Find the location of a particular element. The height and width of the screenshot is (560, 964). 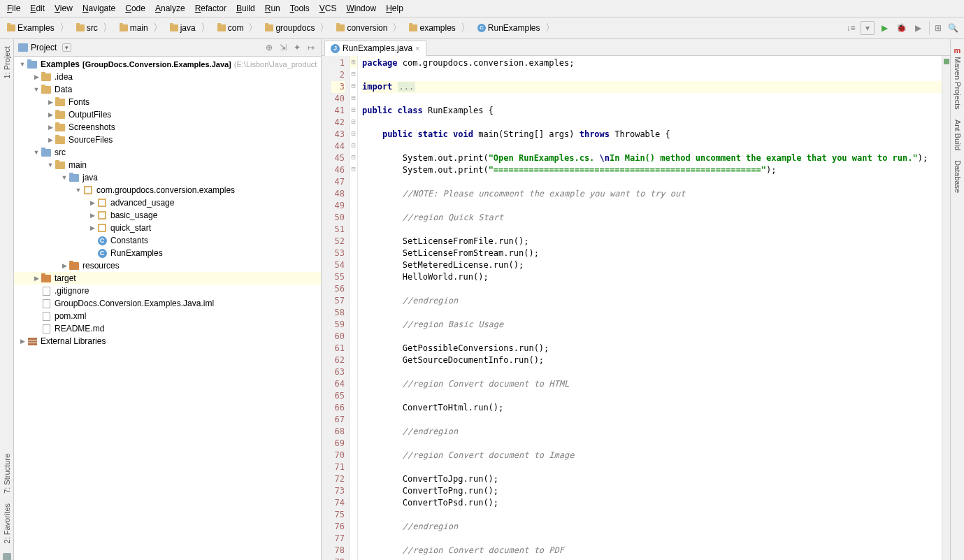

fold-toggle-icon: ⊞ is located at coordinates (354, 62).